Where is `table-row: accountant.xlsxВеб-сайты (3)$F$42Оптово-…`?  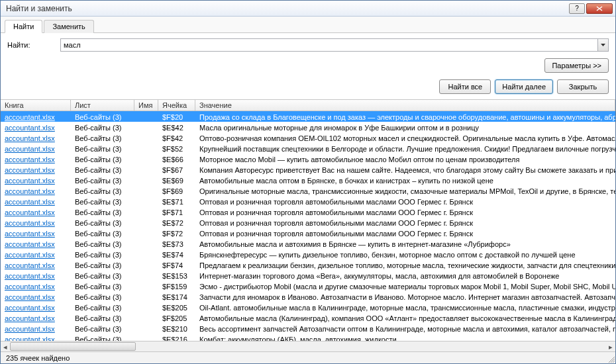
table-row: accountant.xlsxВеб-сайты (3)$F$42Оптово-… is located at coordinates (308, 138).